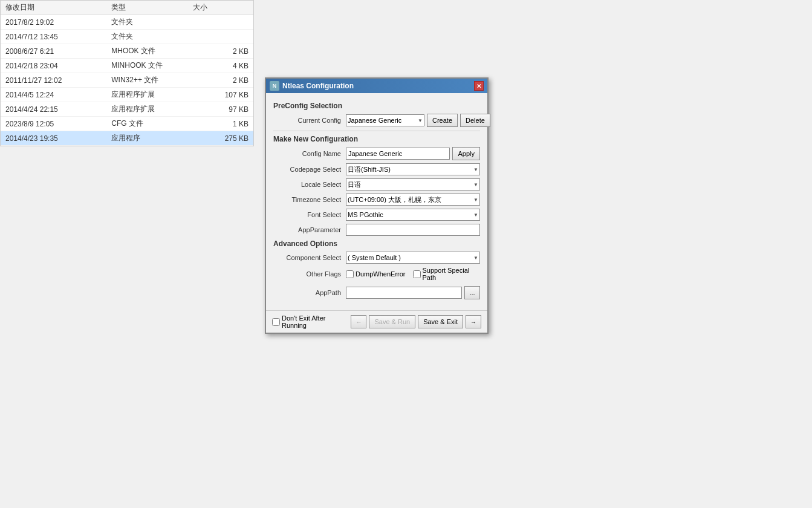 The height and width of the screenshot is (508, 812). Describe the element at coordinates (310, 293) in the screenshot. I see `apppath-label: AppPath` at that location.